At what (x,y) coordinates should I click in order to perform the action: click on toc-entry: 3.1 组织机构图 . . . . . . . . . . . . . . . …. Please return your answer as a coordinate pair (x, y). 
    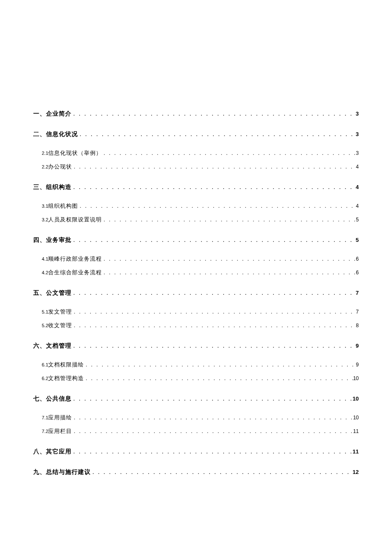
    Looking at the image, I should click on (200, 206).